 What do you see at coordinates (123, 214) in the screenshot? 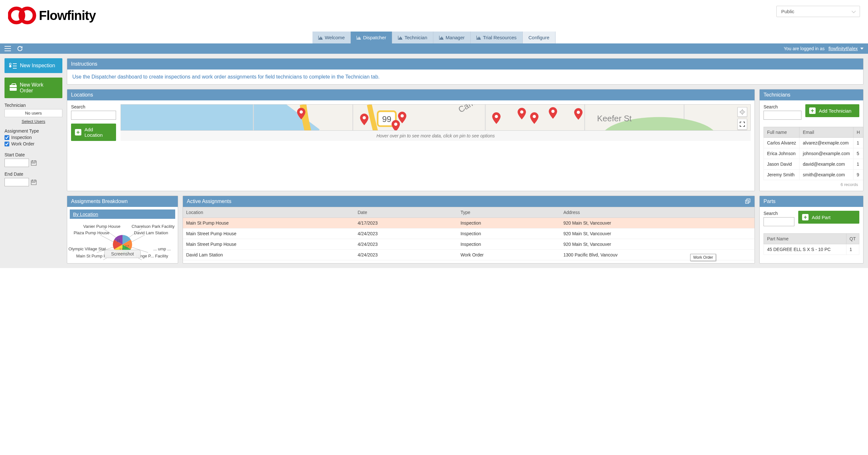
I see `breakdown-tab-by-location: By Location` at bounding box center [123, 214].